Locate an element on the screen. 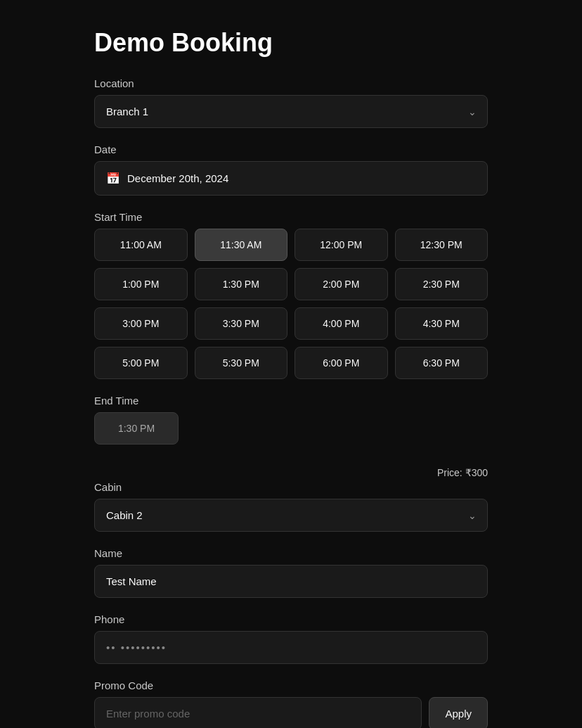  location-group: Location Branch 1 Branch 2 Branch 3 ⌄ is located at coordinates (291, 103).